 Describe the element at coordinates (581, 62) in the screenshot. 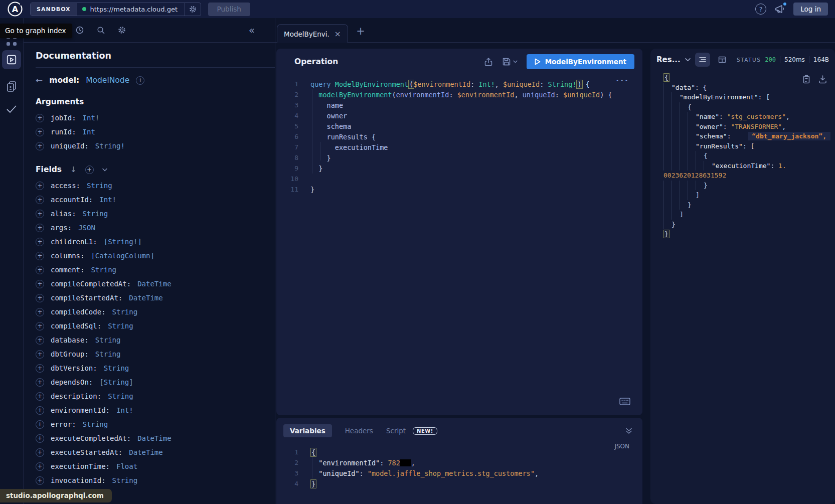

I see `run-operation-button: ModelByEnvironment` at that location.